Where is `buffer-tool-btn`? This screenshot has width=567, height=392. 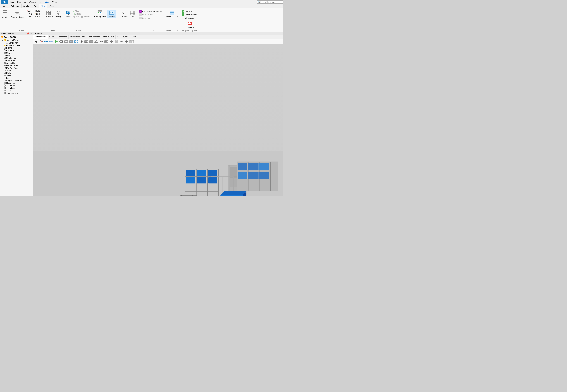 buffer-tool-btn is located at coordinates (61, 42).